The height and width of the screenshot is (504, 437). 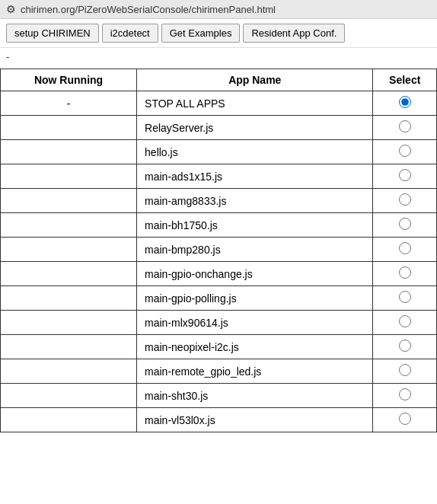 What do you see at coordinates (69, 81) in the screenshot?
I see `header-now-running: Now Running` at bounding box center [69, 81].